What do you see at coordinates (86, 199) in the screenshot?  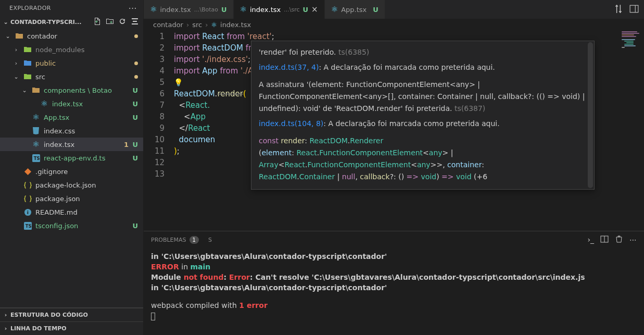 I see `tree-item-label: package.json` at bounding box center [86, 199].